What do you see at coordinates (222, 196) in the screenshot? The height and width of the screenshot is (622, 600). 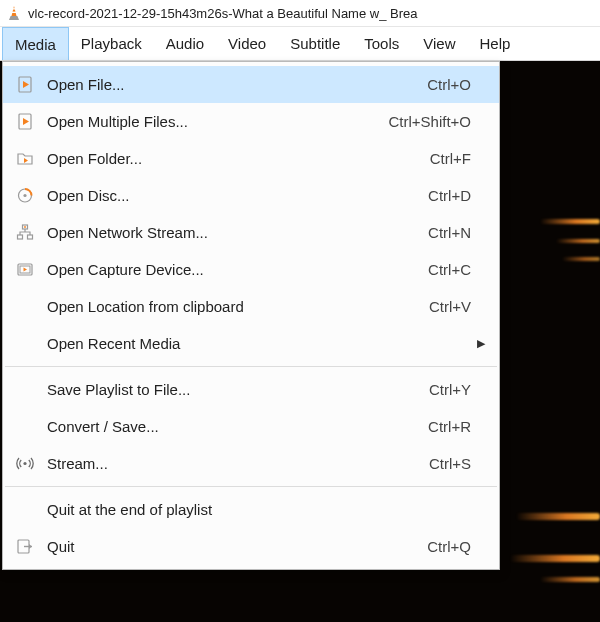 I see `menu-item-label: Open Disc...` at bounding box center [222, 196].